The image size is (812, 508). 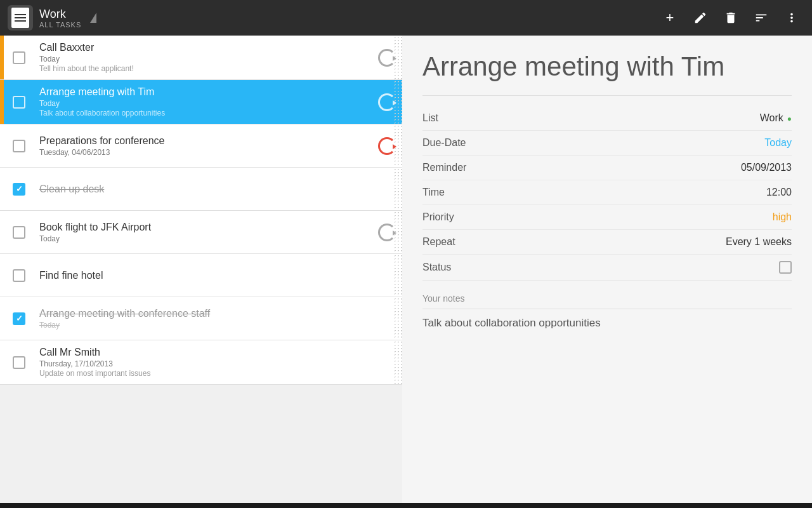 What do you see at coordinates (203, 141) in the screenshot?
I see `task-title: Preparations for conference` at bounding box center [203, 141].